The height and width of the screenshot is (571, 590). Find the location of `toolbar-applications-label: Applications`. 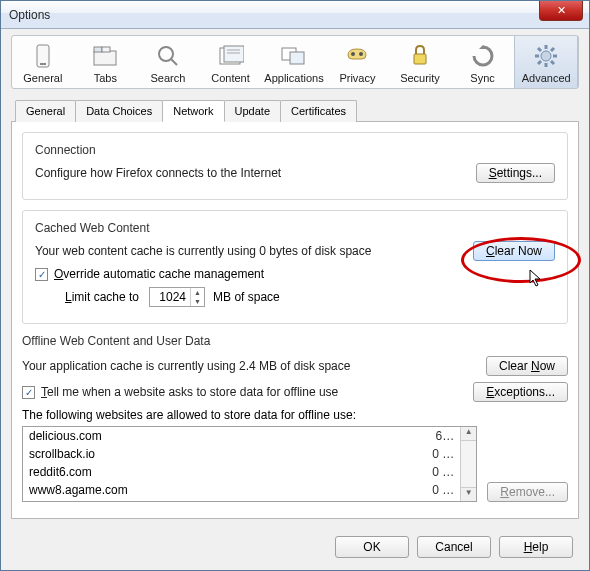

toolbar-applications-label: Applications is located at coordinates (294, 78).